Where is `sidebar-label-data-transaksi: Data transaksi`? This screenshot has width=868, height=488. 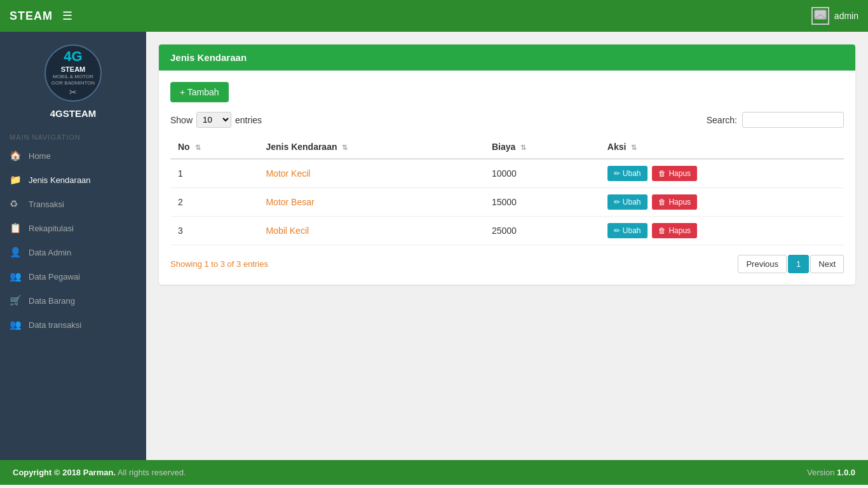
sidebar-label-data-transaksi: Data transaksi is located at coordinates (55, 325).